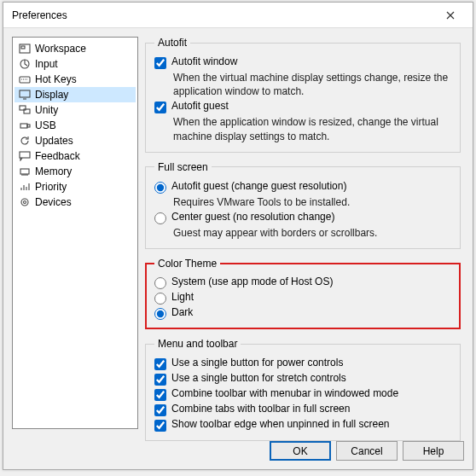  Describe the element at coordinates (183, 297) in the screenshot. I see `theme-light-label: Light` at that location.